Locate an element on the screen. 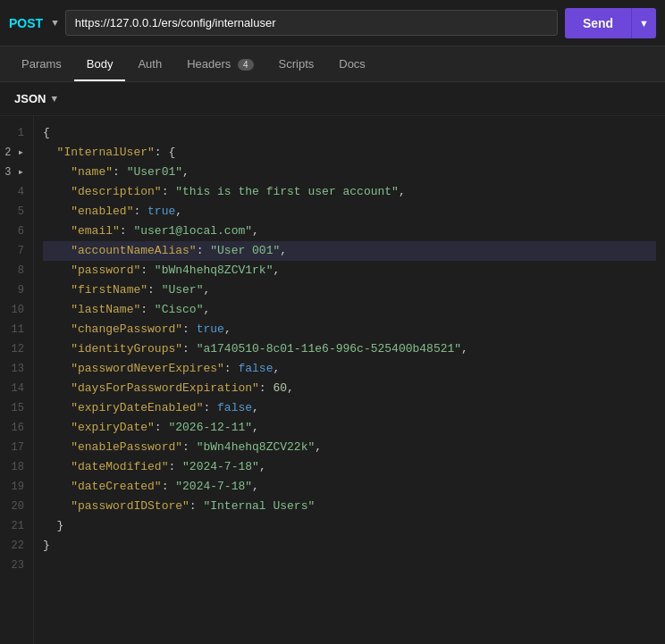 The height and width of the screenshot is (644, 665). line-number-5: 5 is located at coordinates (16, 212).